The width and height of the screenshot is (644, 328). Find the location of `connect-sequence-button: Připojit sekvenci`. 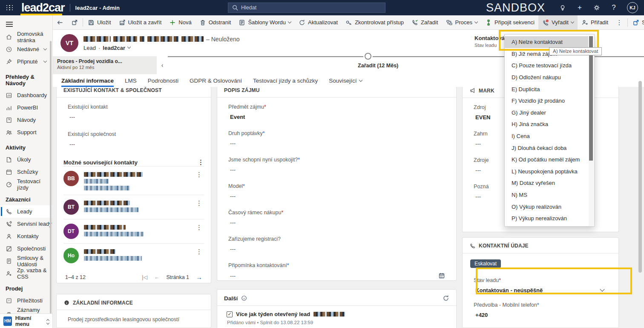

connect-sequence-button: Připojit sekvenci is located at coordinates (510, 23).